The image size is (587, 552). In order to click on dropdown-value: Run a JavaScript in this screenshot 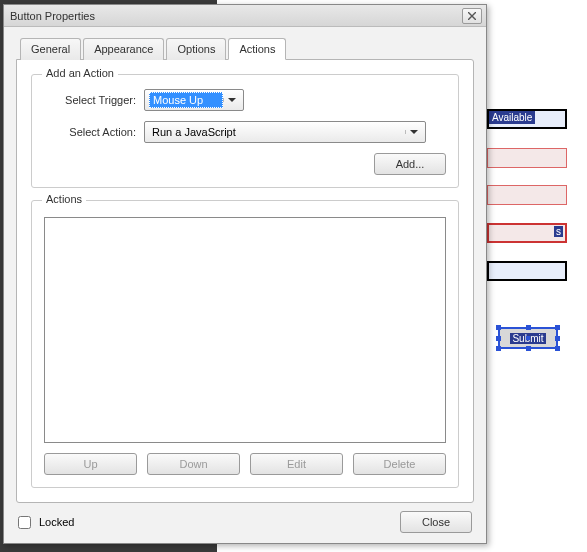, I will do `click(277, 132)`.